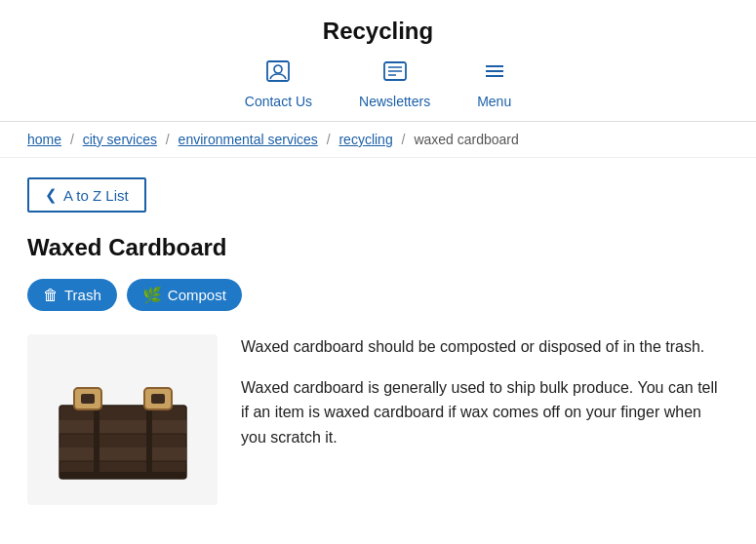 The height and width of the screenshot is (544, 756). Describe the element at coordinates (485, 413) in the screenshot. I see `description-paragraph-2: Waxed cardboard is generally used to shi…` at that location.